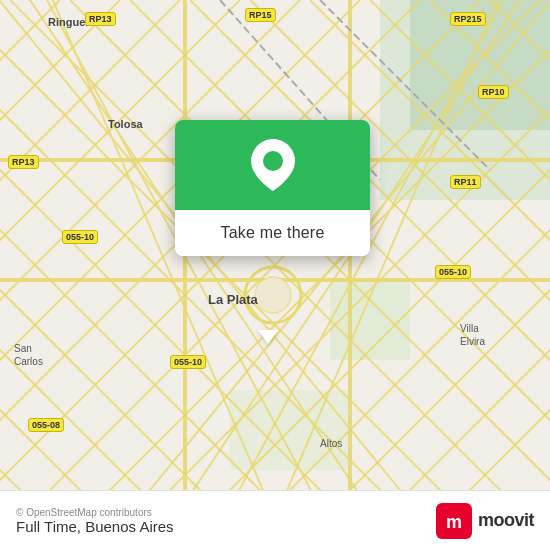  I want to click on bottom-bar: © OpenStreetMap contributors Full Time, …, so click(275, 520).